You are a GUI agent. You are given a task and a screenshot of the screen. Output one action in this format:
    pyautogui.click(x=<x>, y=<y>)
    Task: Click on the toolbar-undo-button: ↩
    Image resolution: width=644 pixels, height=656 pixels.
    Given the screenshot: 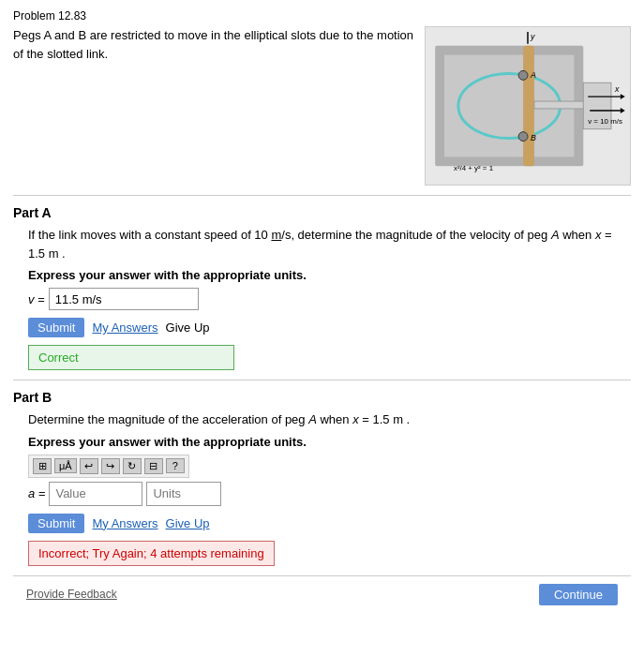 What is the action you would take?
    pyautogui.click(x=89, y=467)
    